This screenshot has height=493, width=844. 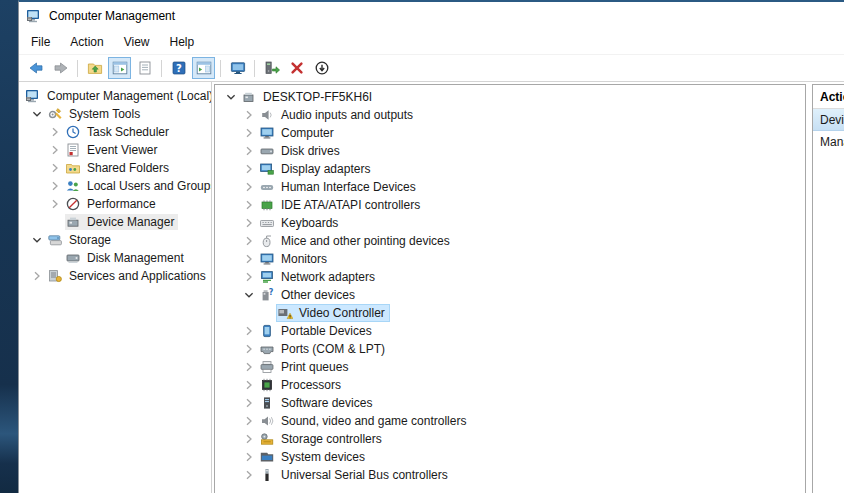 I want to click on port-icon, so click(x=267, y=349).